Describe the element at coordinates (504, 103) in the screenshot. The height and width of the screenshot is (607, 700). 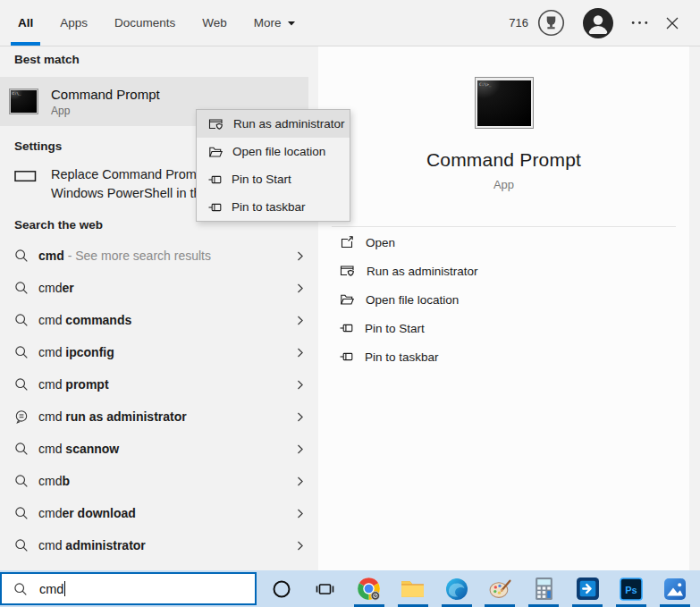
I see `command-prompt-large-icon: C:\>_` at that location.